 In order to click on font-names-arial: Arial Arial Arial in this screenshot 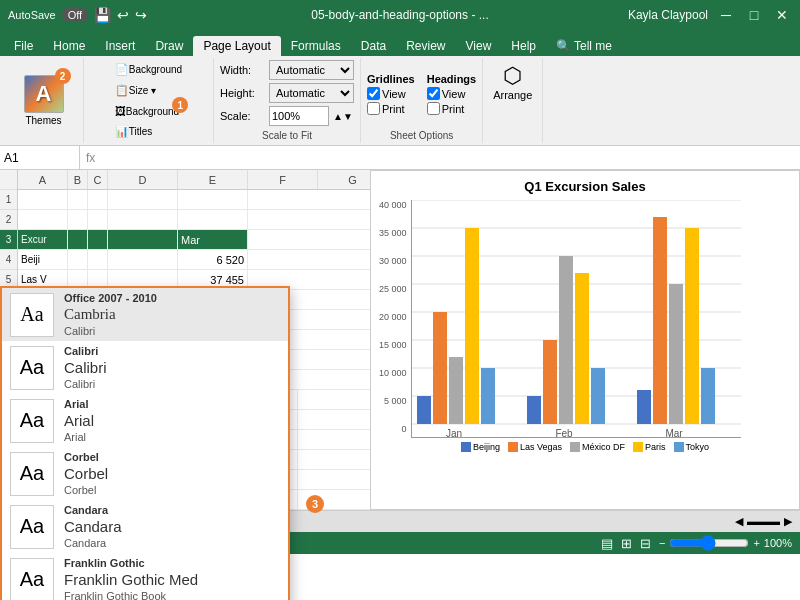, I will do `click(79, 420)`.